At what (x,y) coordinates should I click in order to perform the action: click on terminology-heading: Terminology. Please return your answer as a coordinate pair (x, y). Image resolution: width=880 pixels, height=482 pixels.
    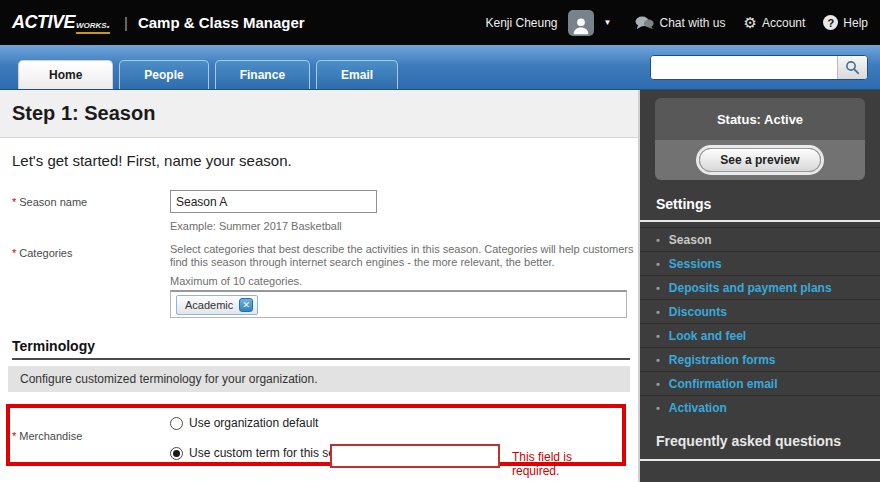
    Looking at the image, I should click on (321, 349).